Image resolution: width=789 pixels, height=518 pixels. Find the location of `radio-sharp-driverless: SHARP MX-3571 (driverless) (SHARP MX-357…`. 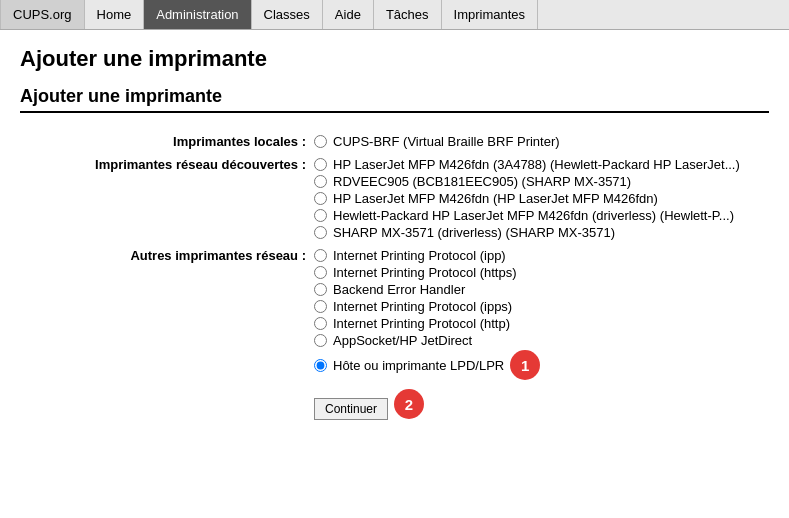

radio-sharp-driverless: SHARP MX-3571 (driverless) (SHARP MX-357… is located at coordinates (540, 232).